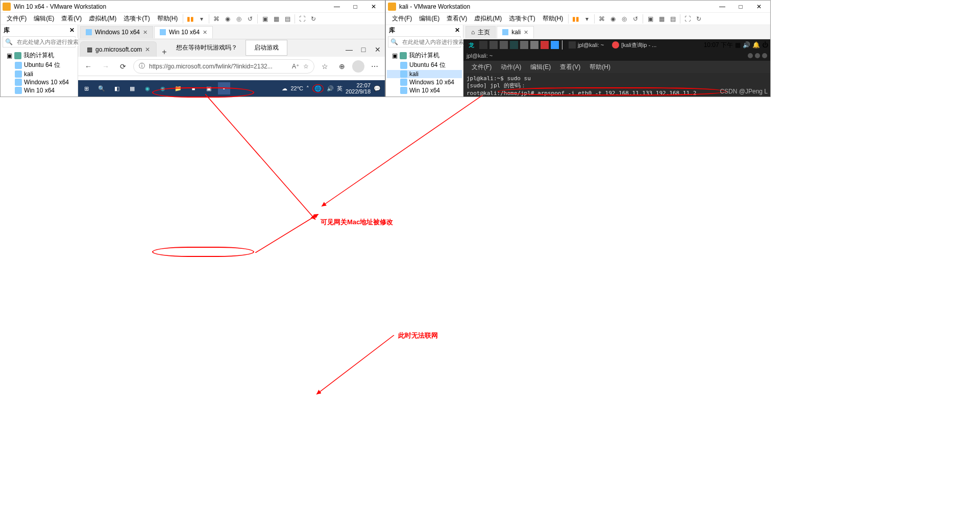 The height and width of the screenshot is (520, 980). Describe the element at coordinates (86, 88) in the screenshot. I see `start-button: ⊞` at that location.